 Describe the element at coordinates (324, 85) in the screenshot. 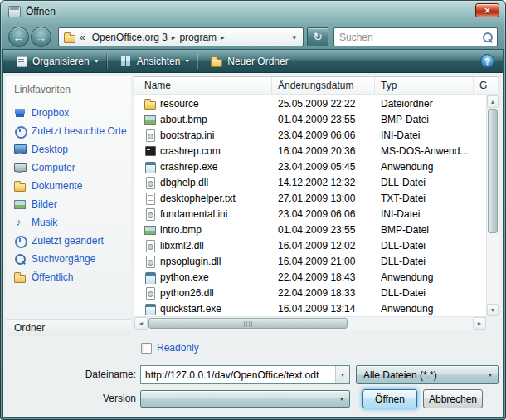

I see `column-header-date: Änderungsdatum` at that location.